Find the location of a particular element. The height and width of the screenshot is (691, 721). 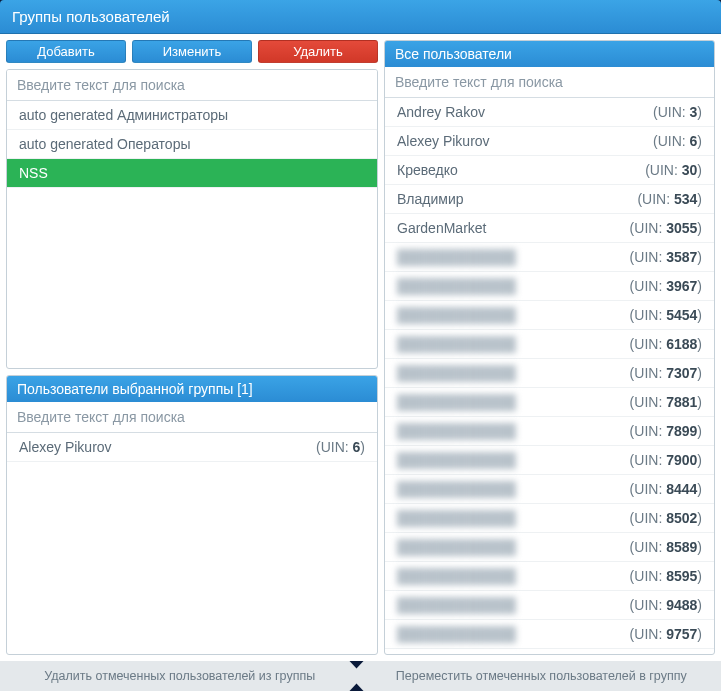

user-row: Владимир(UIN: 534) is located at coordinates (550, 200).